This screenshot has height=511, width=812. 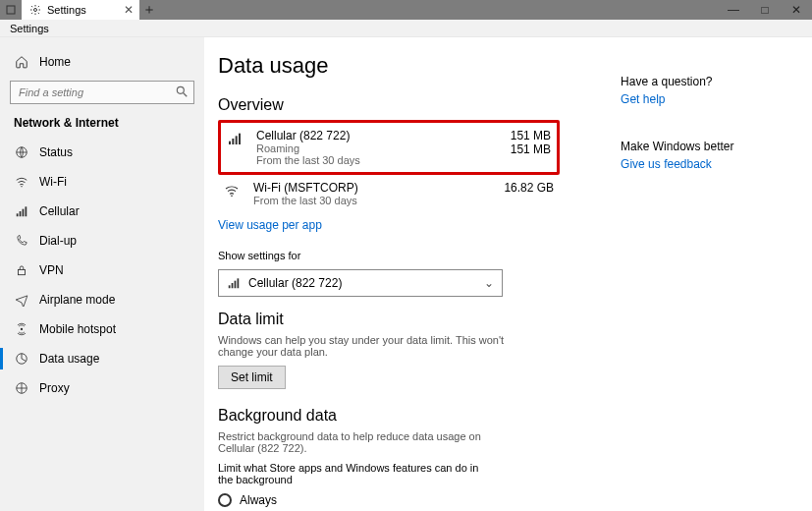 I want to click on usage-name: Cellular (822 722), so click(x=363, y=136).